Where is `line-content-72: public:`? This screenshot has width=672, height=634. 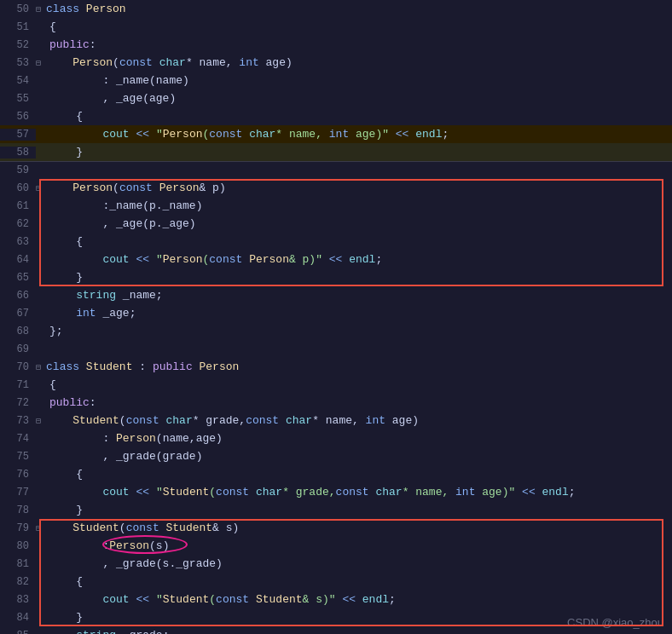 line-content-72: public: is located at coordinates (359, 402).